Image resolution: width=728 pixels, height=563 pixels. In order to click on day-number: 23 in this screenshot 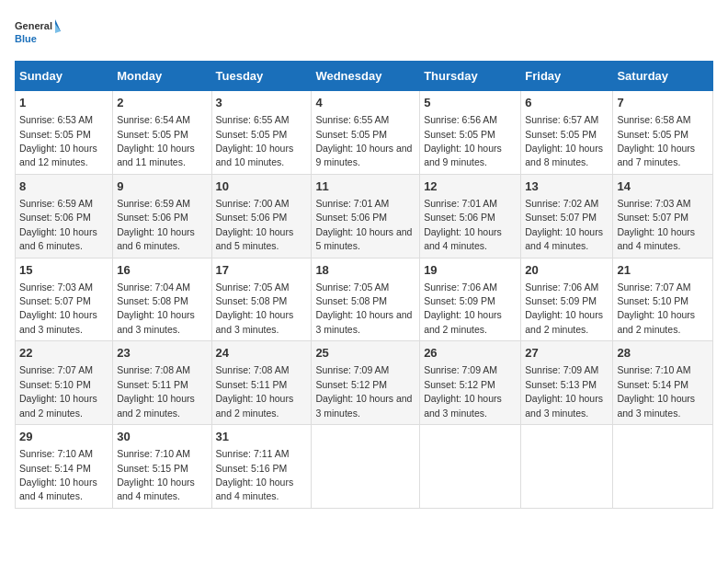, I will do `click(162, 353)`.